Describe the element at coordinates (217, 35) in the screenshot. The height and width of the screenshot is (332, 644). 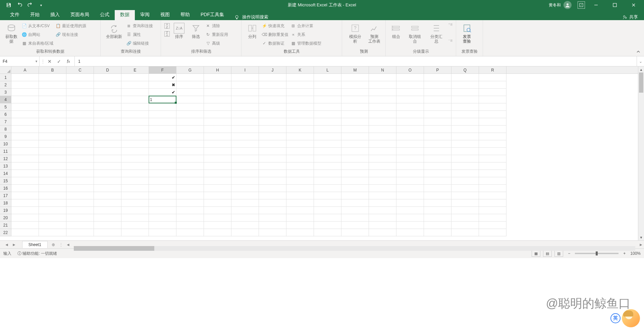
I see `reapply-button: ↻重新应用` at that location.